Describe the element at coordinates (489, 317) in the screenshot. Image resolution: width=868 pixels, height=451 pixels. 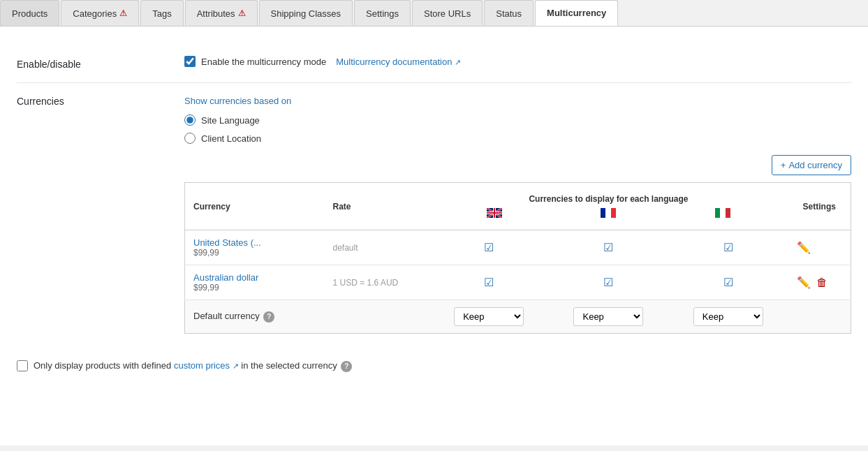
I see `keep-select-1: Keep` at that location.